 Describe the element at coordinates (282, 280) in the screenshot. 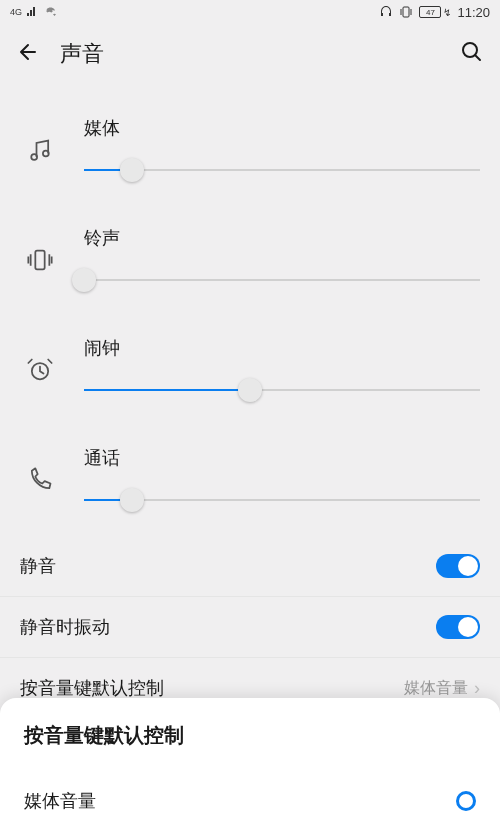

I see `ringtone-volume-slider` at that location.